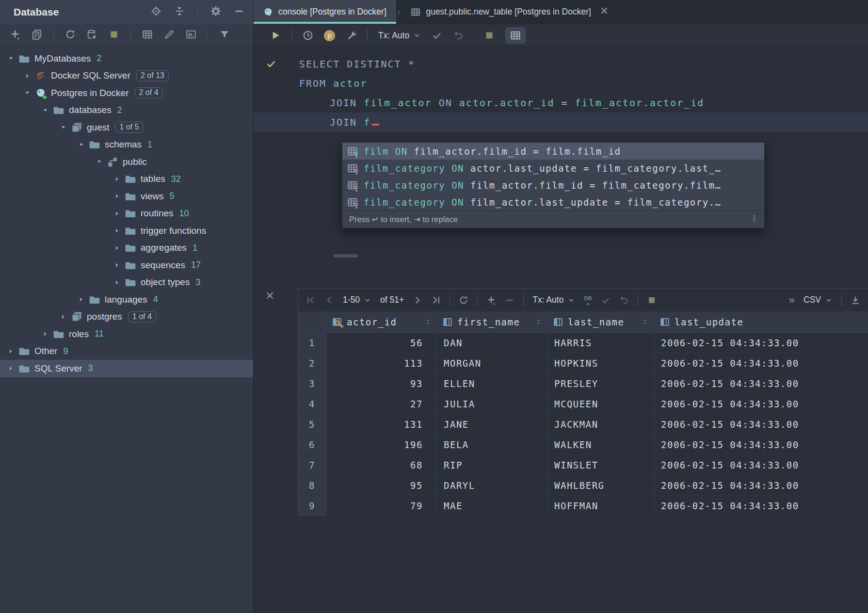  Describe the element at coordinates (553, 151) in the screenshot. I see `completion-item-film: film ON film_actor.film_id = film.film_i…` at that location.